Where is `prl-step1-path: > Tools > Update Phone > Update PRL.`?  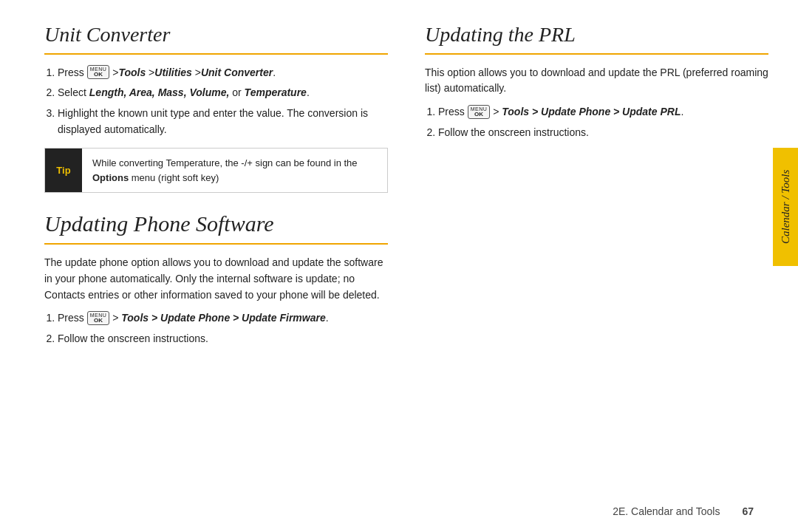 prl-step1-path: > Tools > Update Phone > Update PRL. is located at coordinates (588, 112).